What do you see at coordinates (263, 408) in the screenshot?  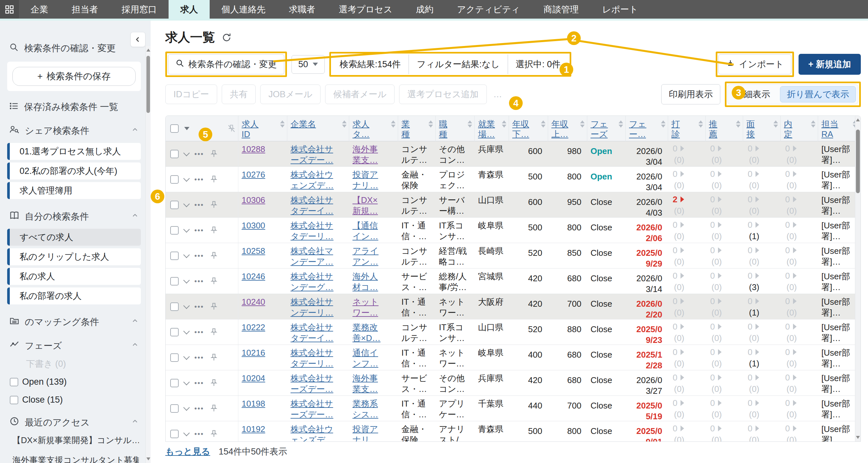 I see `job-id-link: 10198` at bounding box center [263, 408].